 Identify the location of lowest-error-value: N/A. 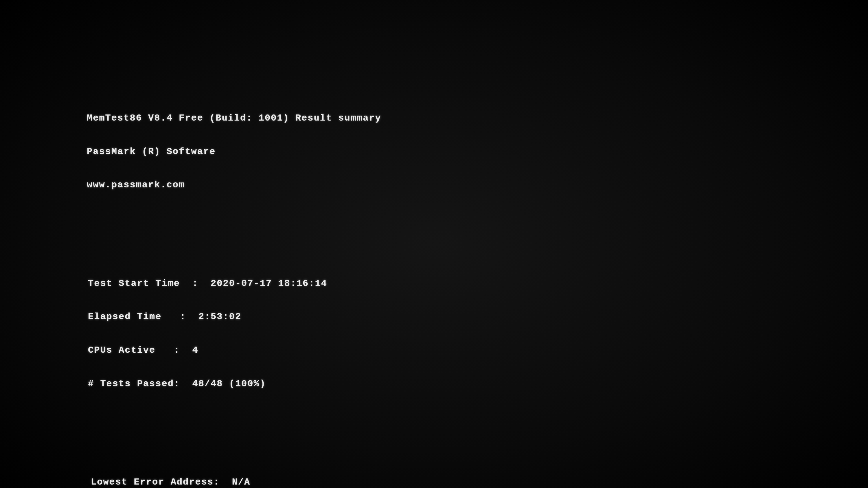
(241, 482).